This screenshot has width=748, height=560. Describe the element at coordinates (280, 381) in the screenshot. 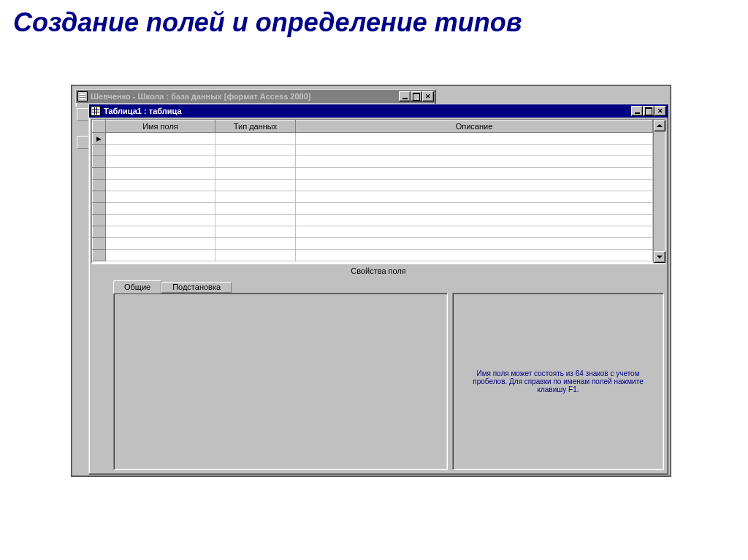

I see `field-properties-pane: Общие Подстановка` at that location.